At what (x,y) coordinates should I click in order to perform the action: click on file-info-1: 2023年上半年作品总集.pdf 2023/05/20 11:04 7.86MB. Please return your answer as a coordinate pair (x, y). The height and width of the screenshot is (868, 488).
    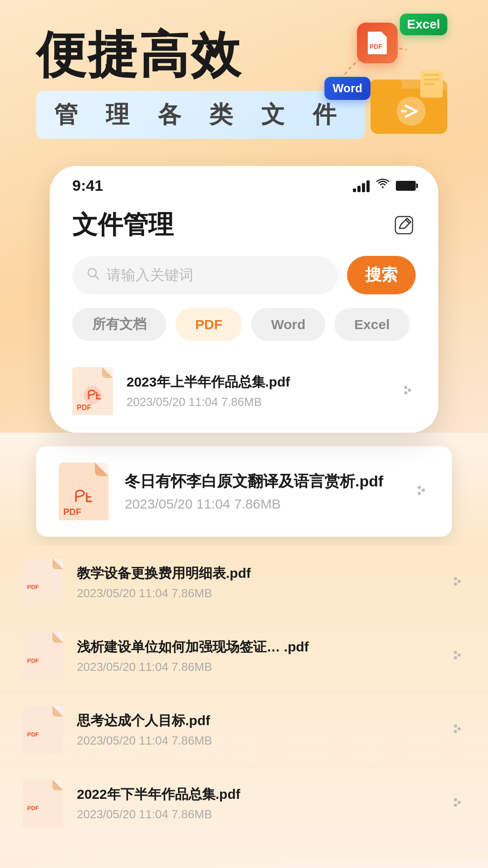
    Looking at the image, I should click on (254, 391).